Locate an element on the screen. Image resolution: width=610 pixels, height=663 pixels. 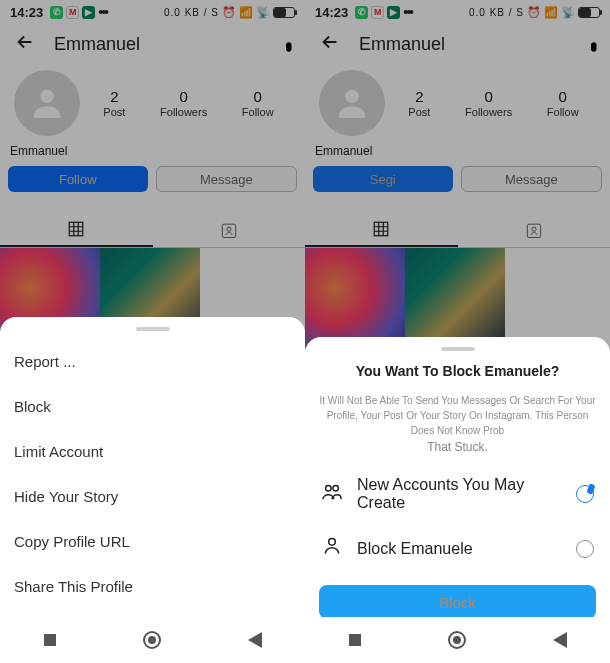
block-confirm-button: Block is located at coordinates (458, 602).